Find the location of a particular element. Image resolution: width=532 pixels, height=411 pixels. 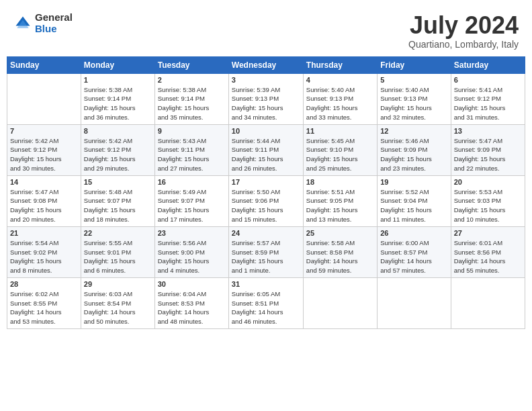

week-row-4: 21Sunrise: 5:54 AMSunset: 9:02 PMDayligh… is located at coordinates (266, 252).